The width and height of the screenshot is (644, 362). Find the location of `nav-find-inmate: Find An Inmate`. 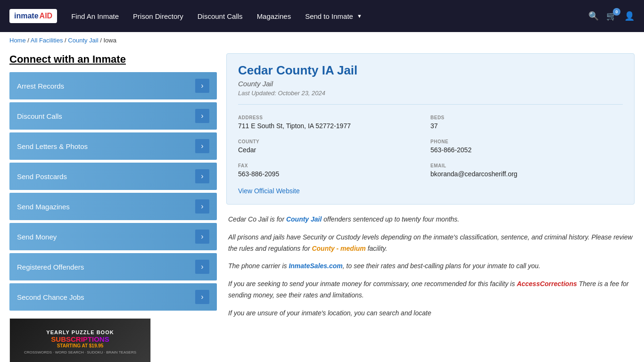

nav-find-inmate: Find An Inmate is located at coordinates (95, 16).